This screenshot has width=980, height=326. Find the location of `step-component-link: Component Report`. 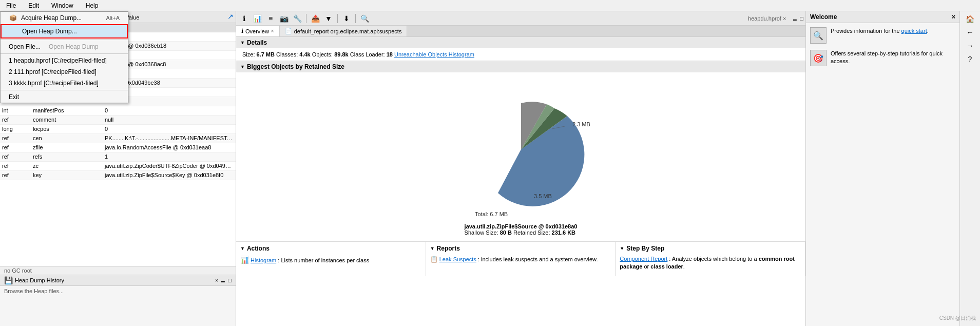

step-component-link: Component Report is located at coordinates (644, 259).